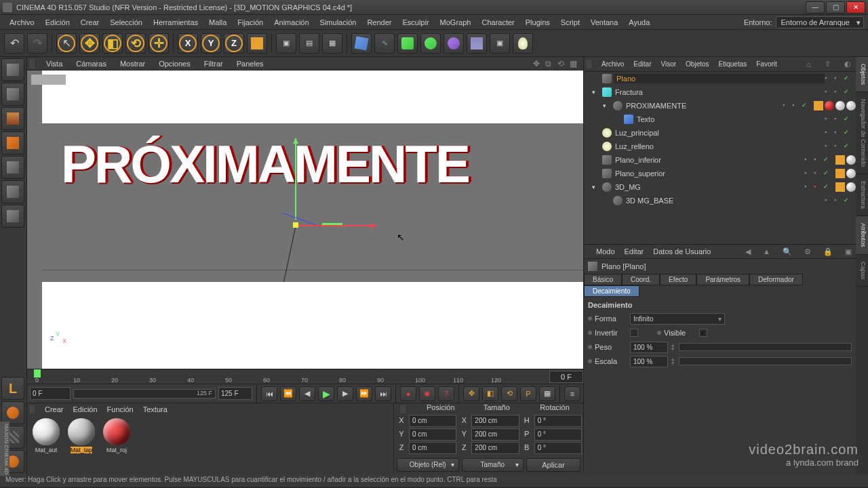 The height and width of the screenshot is (488, 868). What do you see at coordinates (383, 394) in the screenshot?
I see `goto-end-button: ⏭` at bounding box center [383, 394].